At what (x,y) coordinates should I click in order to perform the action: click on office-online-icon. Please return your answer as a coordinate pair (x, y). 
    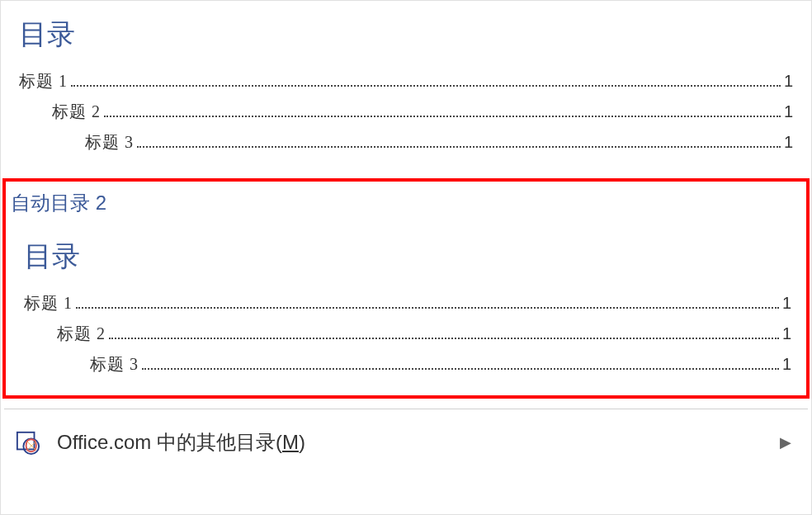
    Looking at the image, I should click on (28, 442).